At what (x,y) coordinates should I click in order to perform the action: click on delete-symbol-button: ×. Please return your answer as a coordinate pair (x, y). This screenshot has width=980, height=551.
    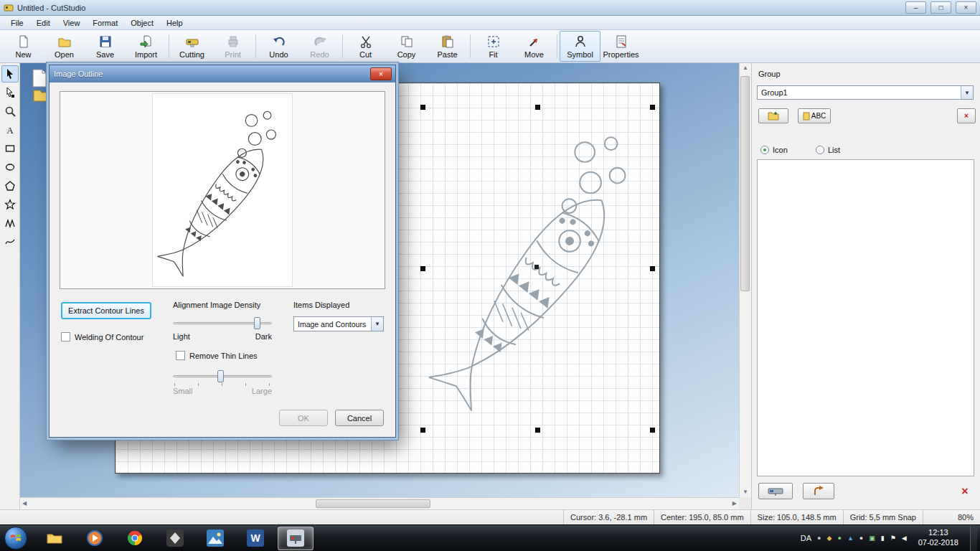
    Looking at the image, I should click on (965, 491).